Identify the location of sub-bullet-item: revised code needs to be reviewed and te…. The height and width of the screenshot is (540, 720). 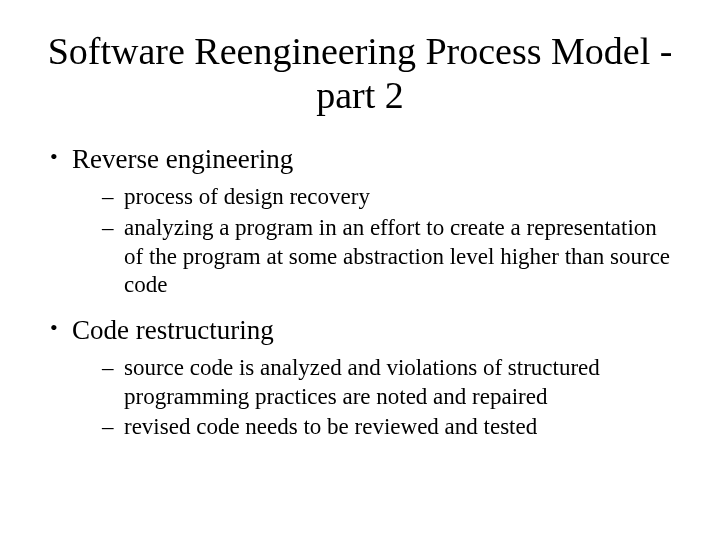
(374, 428).